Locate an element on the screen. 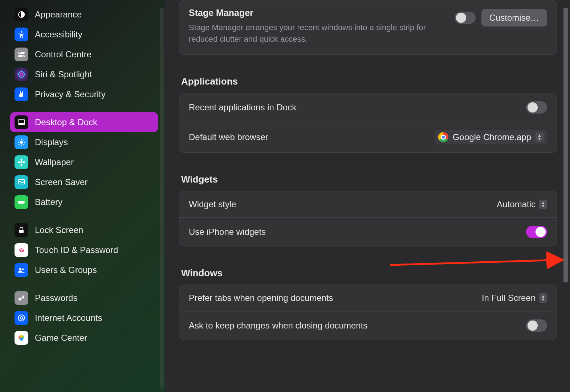 Image resolution: width=570 pixels, height=392 pixels. sidebar-item-label: Internet Accounts is located at coordinates (68, 318).